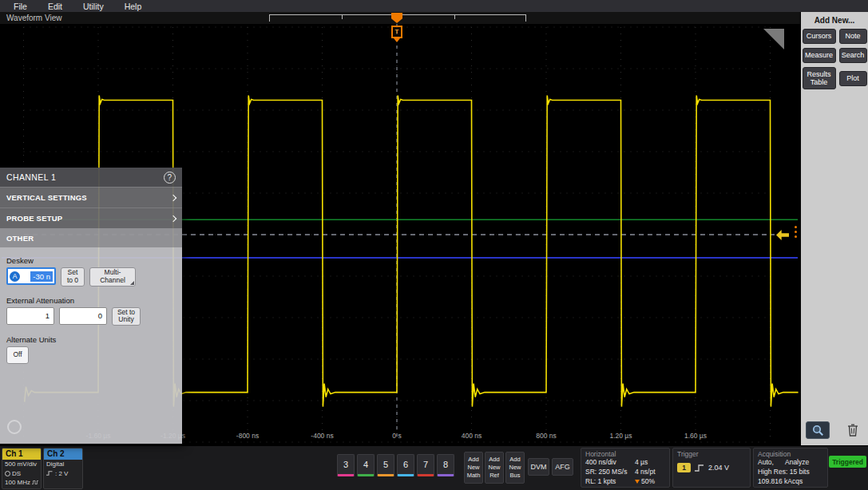 The height and width of the screenshot is (490, 868). What do you see at coordinates (8, 474) in the screenshot?
I see `probe-icon` at bounding box center [8, 474].